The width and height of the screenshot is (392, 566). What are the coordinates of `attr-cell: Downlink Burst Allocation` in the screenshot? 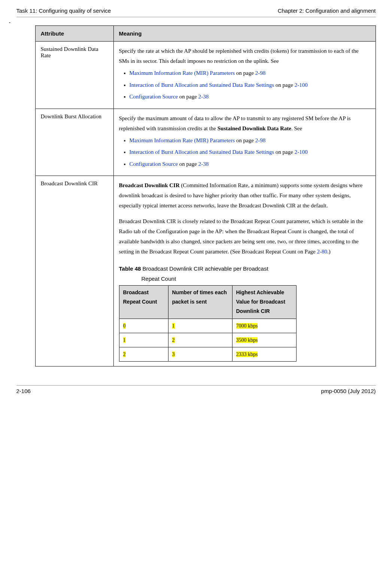 It's located at (74, 142).